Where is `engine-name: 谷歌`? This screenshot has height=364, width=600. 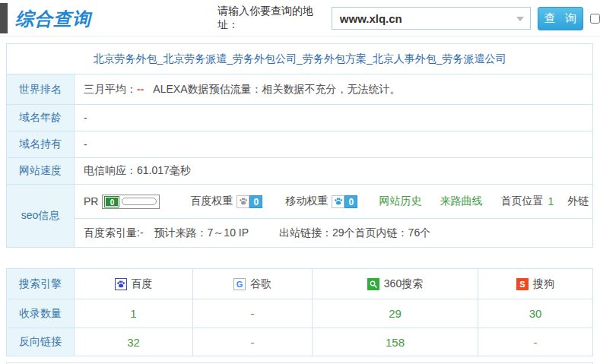
engine-name: 谷歌 is located at coordinates (261, 284).